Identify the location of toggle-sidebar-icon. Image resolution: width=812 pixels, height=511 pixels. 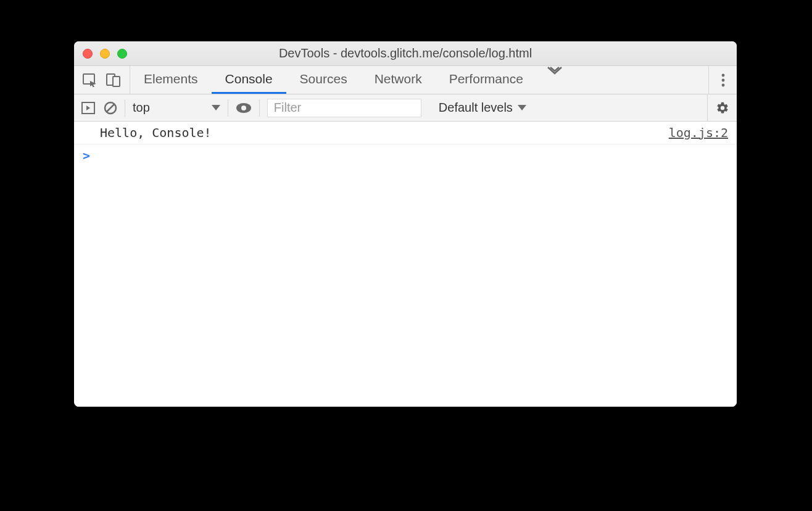
(88, 108).